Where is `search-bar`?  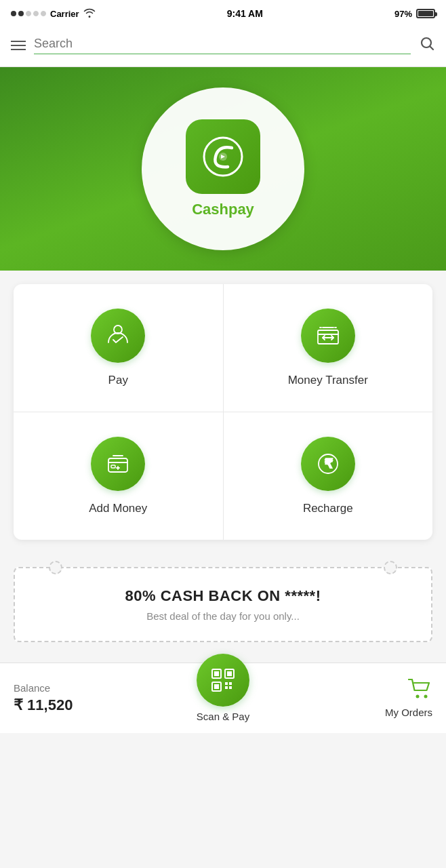 search-bar is located at coordinates (223, 47).